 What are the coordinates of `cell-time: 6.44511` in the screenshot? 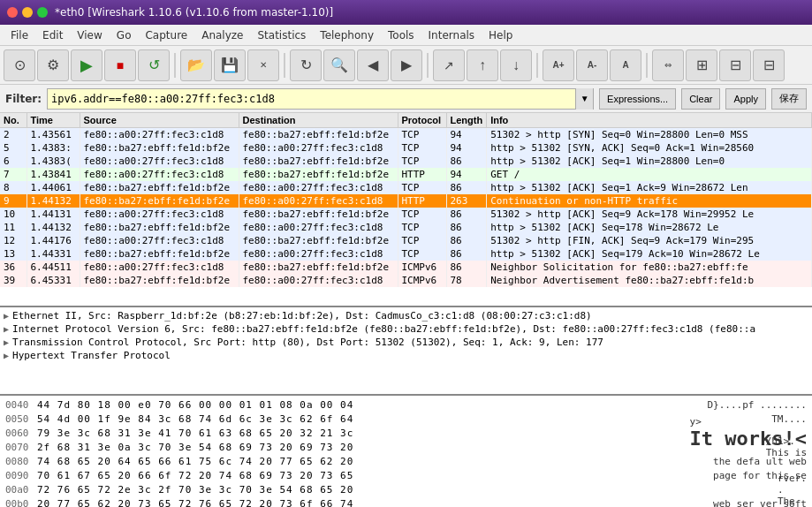 It's located at (53, 267).